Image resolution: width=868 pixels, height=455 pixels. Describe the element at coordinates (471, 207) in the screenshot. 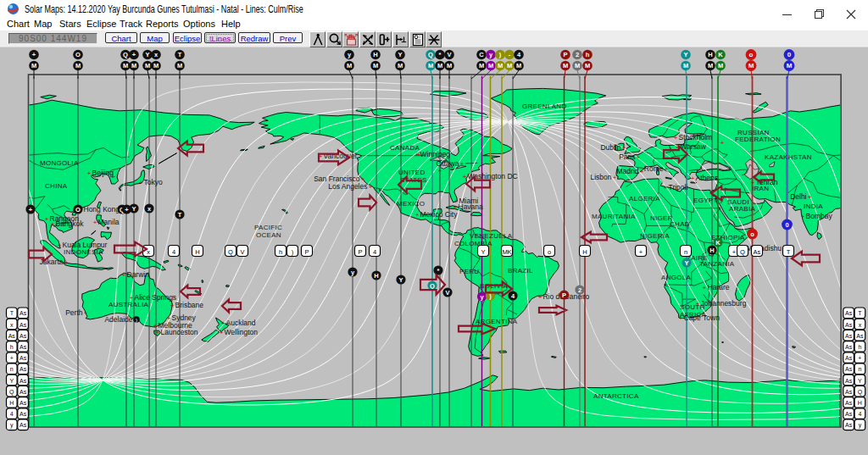

I see `svg-text: Havana` at that location.